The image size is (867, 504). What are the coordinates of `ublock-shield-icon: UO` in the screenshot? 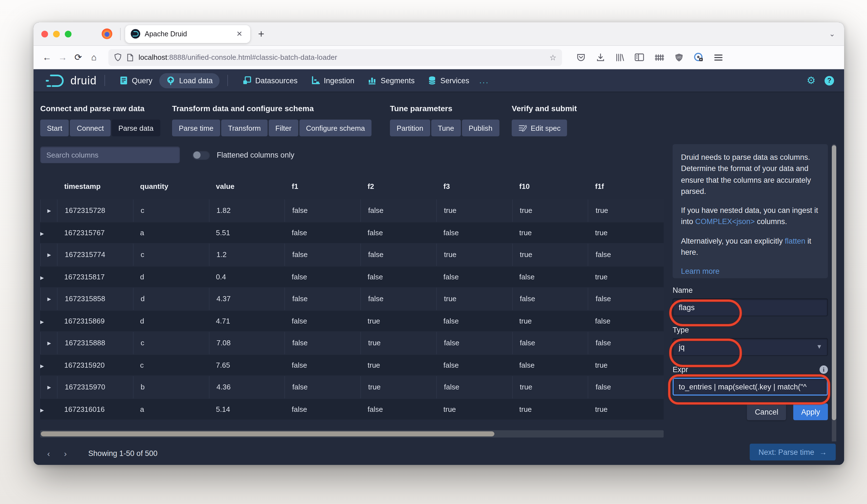 It's located at (679, 57).